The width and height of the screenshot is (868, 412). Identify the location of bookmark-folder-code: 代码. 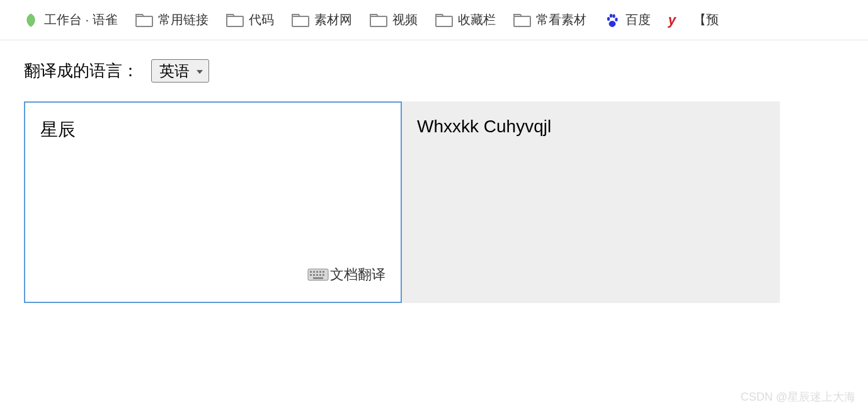
(250, 20).